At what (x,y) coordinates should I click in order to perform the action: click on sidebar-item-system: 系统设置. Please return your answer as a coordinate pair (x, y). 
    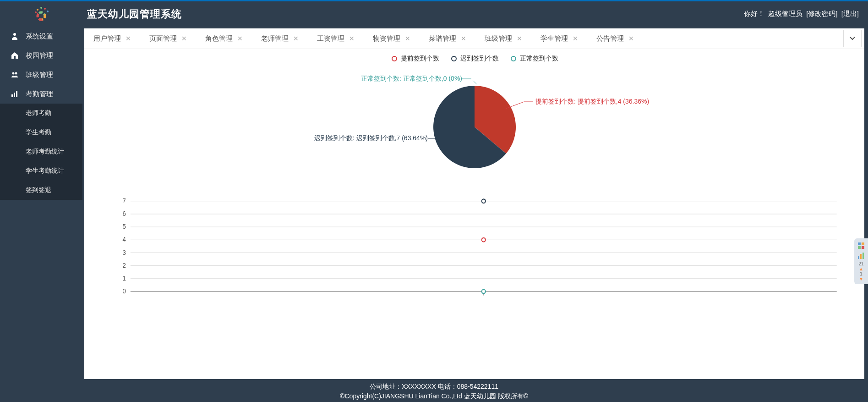
    Looking at the image, I should click on (41, 36).